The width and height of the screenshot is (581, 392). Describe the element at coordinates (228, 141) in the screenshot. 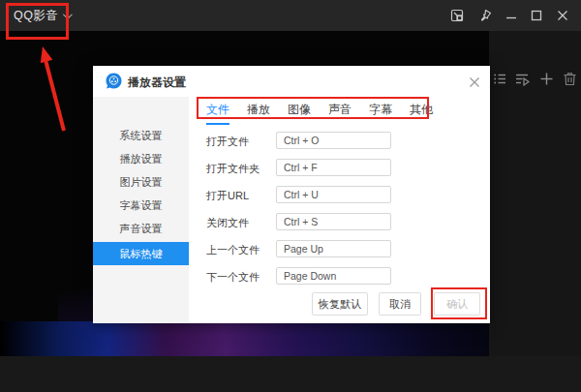

I see `hotkey-label: 打开文件` at that location.